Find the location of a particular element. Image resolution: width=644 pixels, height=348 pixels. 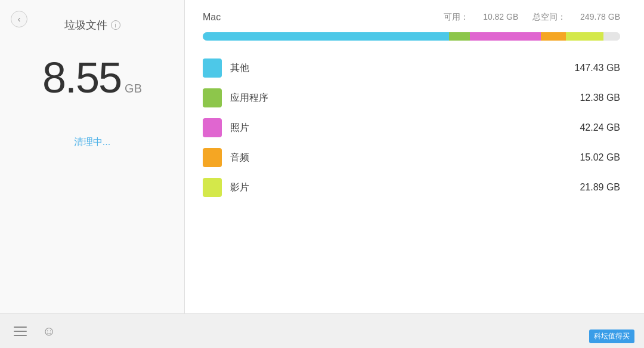

category-label: 音频 is located at coordinates (401, 158).